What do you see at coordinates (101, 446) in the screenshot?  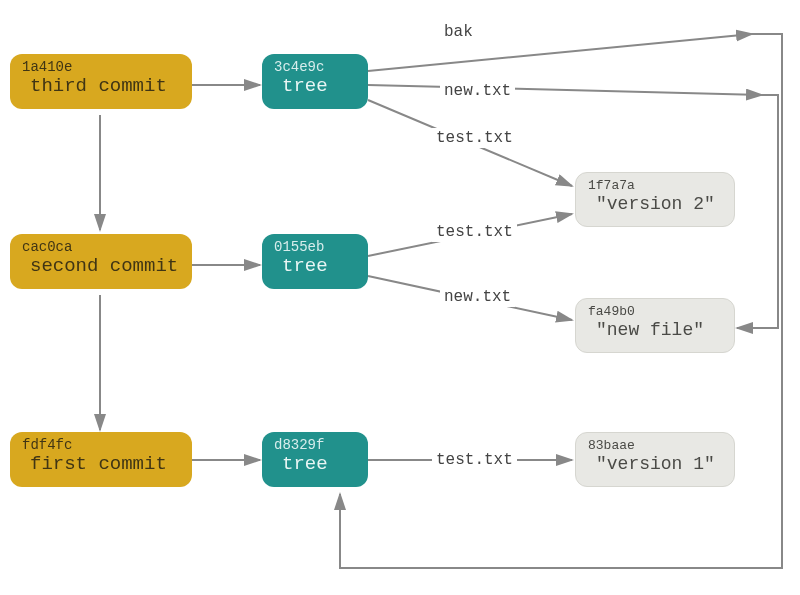 I see `commit-hash: fdf4fc` at bounding box center [101, 446].